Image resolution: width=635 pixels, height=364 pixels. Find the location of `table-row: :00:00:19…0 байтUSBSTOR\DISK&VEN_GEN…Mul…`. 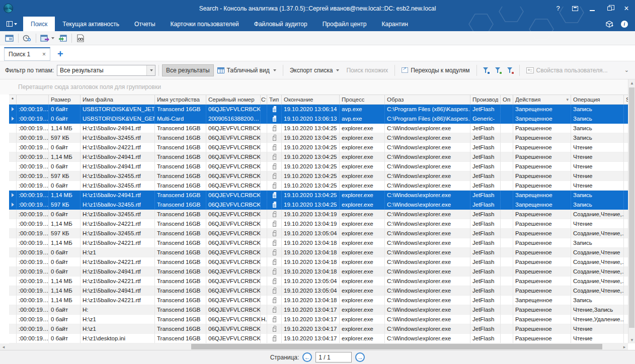

table-row: :00:00:19…0 байтUSBSTOR\DISK&VEN_GEN…Mul… is located at coordinates (319, 119).